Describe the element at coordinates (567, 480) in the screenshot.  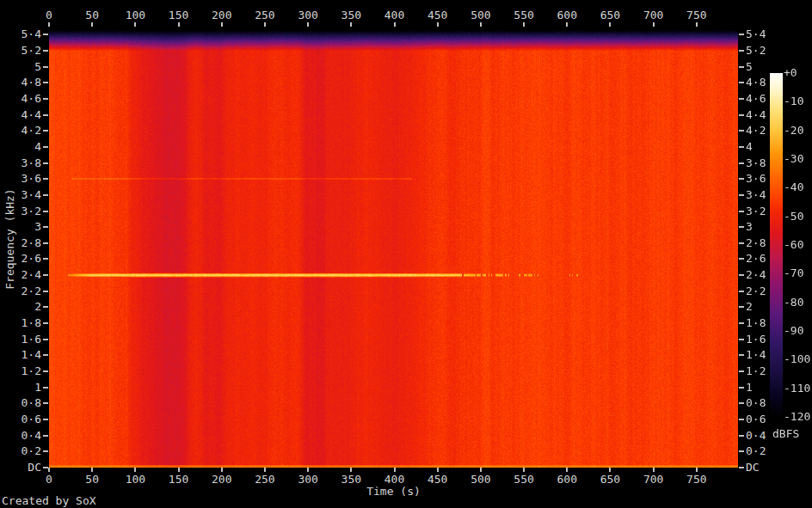
I see `time-tick-label-bottom: 600` at that location.